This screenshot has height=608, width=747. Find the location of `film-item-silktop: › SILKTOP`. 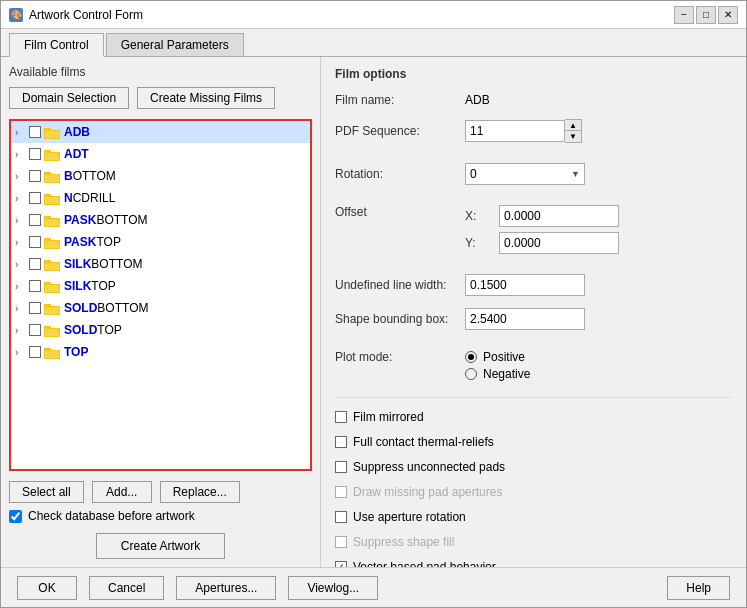

film-item-silktop: › SILKTOP is located at coordinates (160, 286).